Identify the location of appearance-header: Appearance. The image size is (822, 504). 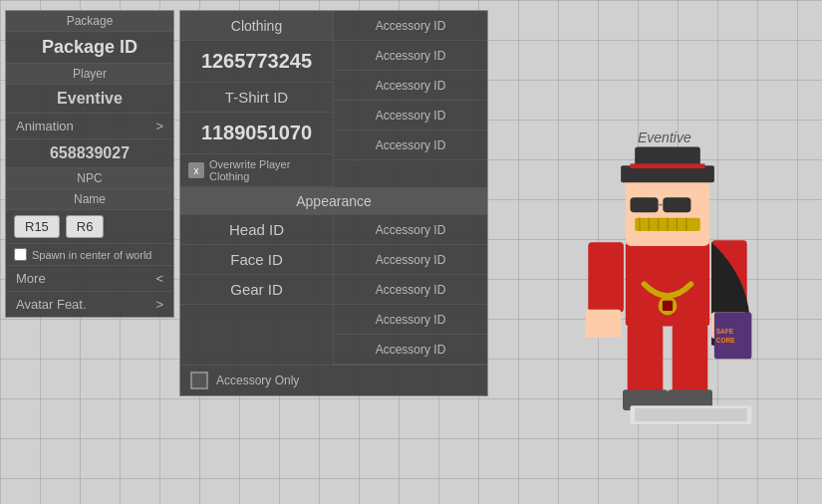
(334, 201).